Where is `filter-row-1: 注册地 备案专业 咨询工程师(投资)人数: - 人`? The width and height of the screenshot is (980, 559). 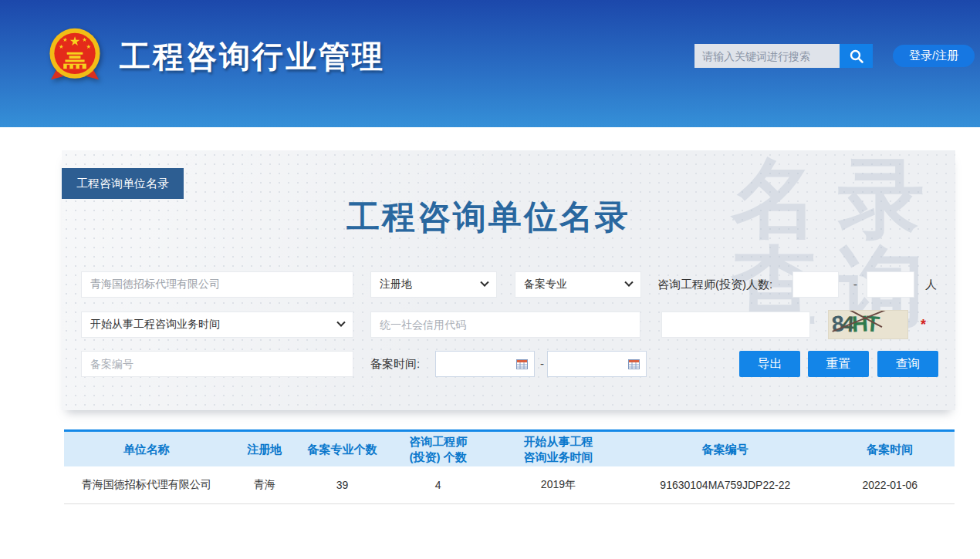 filter-row-1: 注册地 备案专业 咨询工程师(投资)人数: - 人 is located at coordinates (509, 285).